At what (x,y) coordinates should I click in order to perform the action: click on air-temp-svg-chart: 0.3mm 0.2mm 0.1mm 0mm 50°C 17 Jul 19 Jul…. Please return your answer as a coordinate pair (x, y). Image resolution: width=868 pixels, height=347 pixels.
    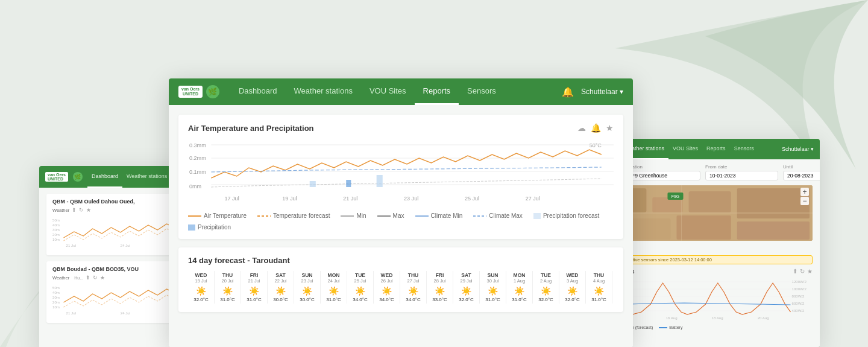
    Looking at the image, I should click on (401, 172).